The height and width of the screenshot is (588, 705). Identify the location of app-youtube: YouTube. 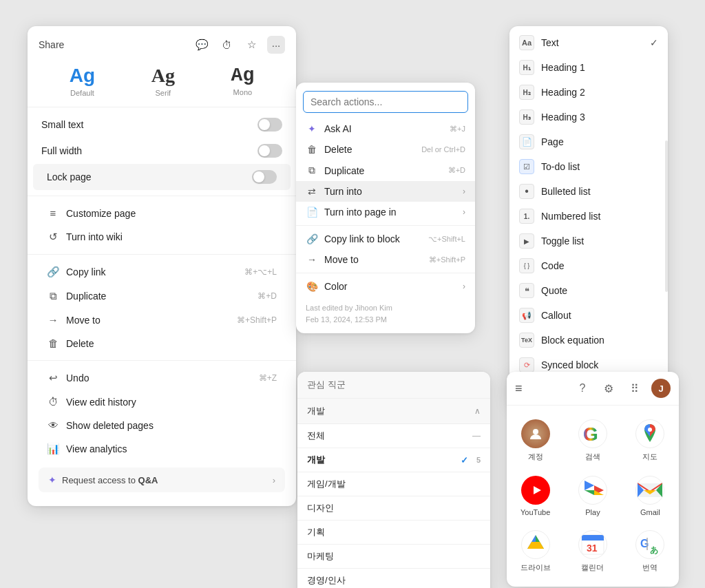
(536, 496).